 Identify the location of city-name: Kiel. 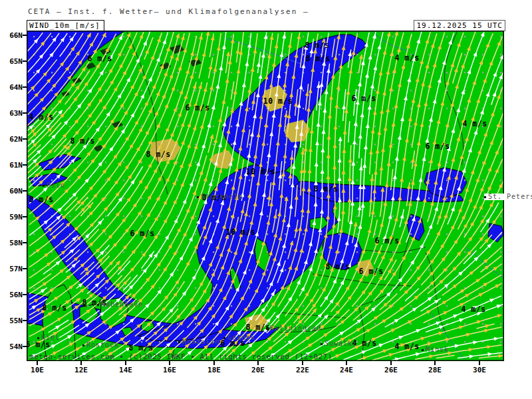
(51, 338).